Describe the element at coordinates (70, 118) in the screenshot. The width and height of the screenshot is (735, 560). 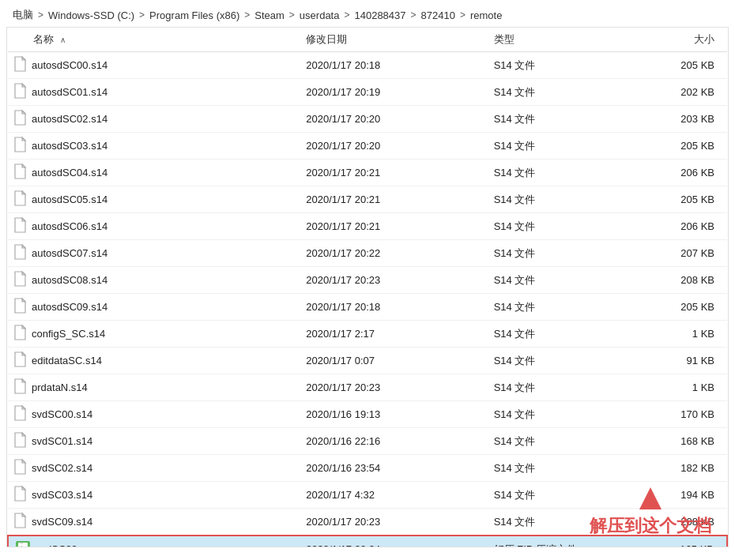
I see `file-name-text: autosdSC02.s14` at that location.